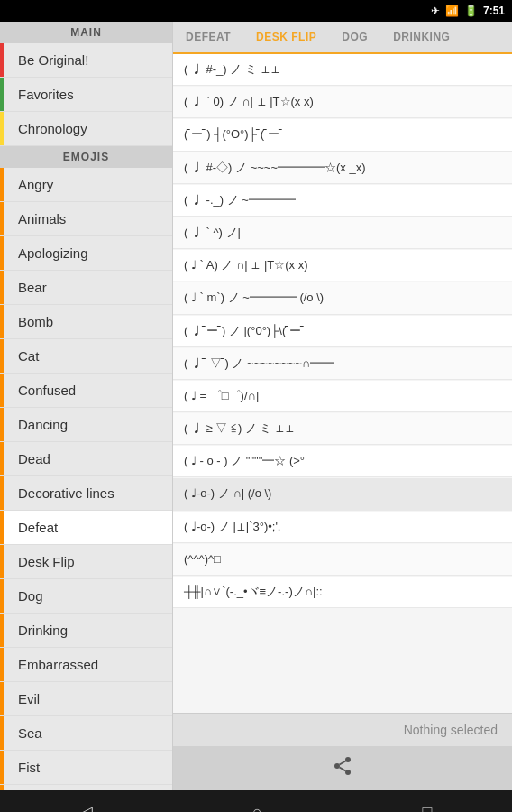  I want to click on airplane-icon: ✈, so click(435, 11).